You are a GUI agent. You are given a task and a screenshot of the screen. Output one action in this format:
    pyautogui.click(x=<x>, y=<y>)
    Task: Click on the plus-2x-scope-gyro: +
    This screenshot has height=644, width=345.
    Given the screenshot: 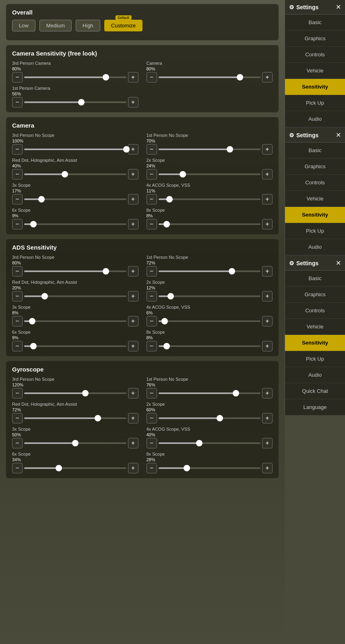 What is the action you would take?
    pyautogui.click(x=267, y=418)
    